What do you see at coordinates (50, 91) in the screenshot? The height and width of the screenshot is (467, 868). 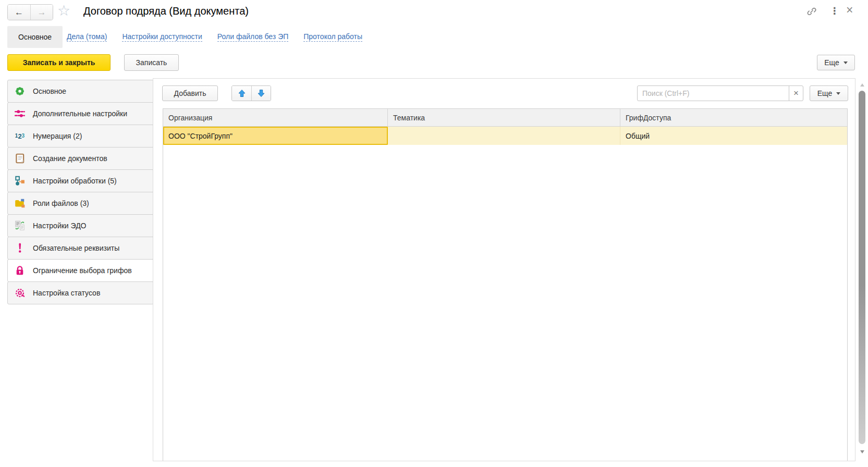 I see `sidebar-item-label: Основное` at bounding box center [50, 91].